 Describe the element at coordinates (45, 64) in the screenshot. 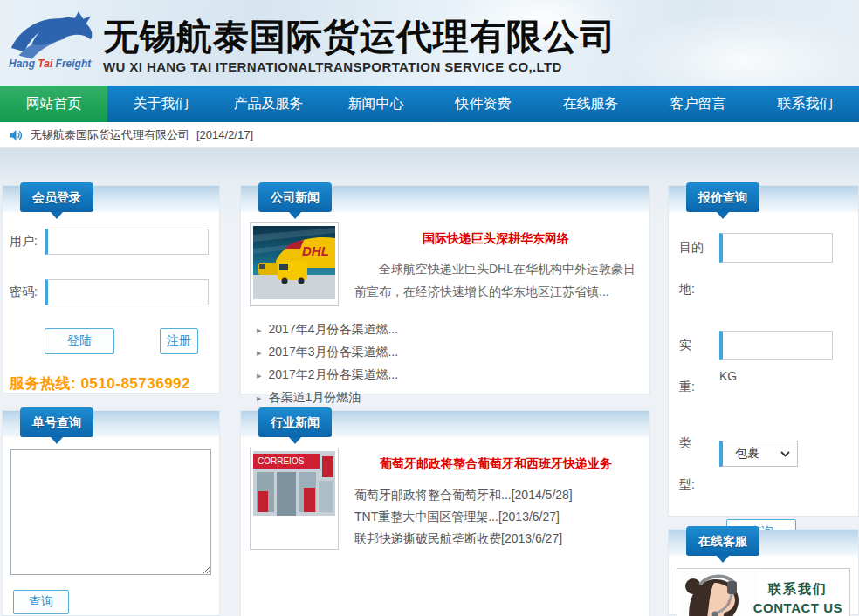

I see `logo-word-tai: Tai` at that location.